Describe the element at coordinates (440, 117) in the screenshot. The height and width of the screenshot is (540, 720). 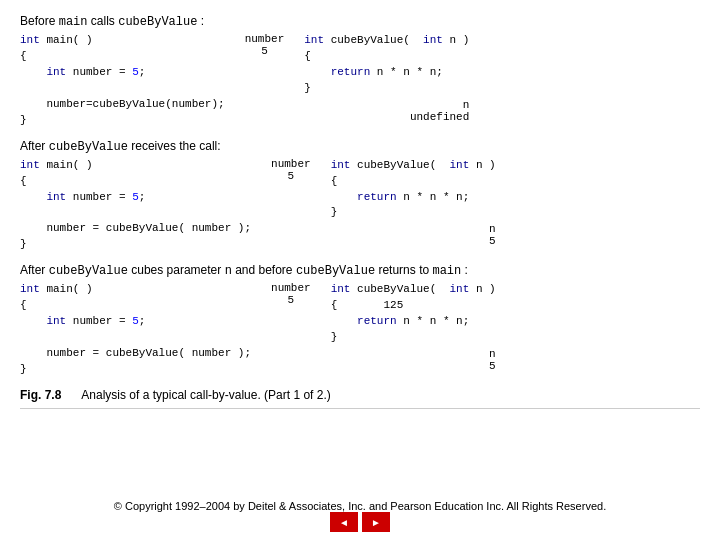
I see `n-val-1: undefined` at that location.